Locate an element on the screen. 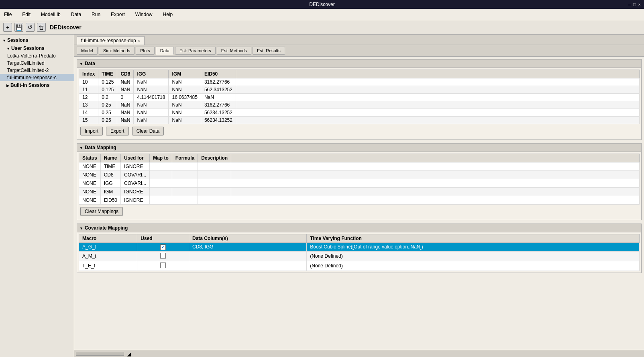  cov-col-tvf: Time Varying Function is located at coordinates (473, 239).